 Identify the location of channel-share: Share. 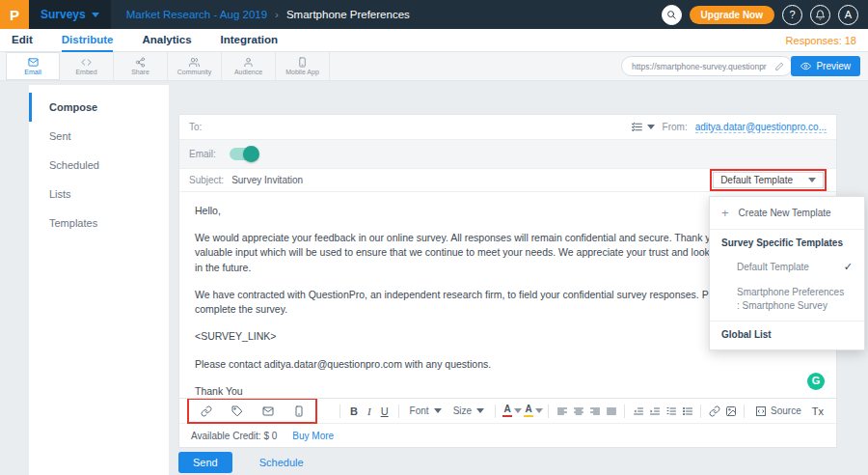
(141, 66).